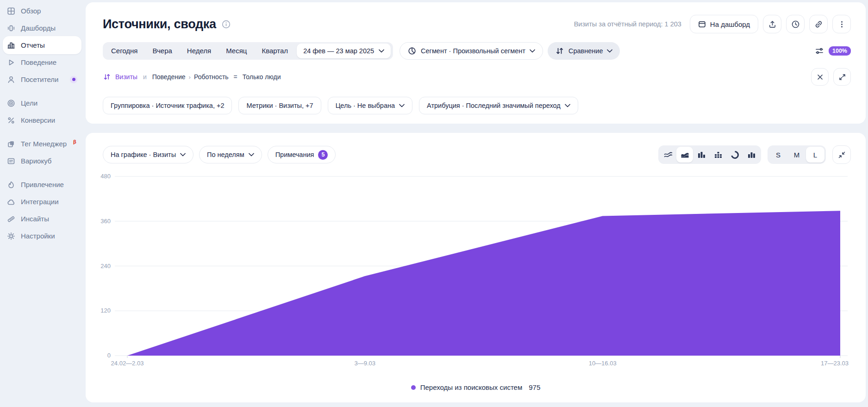 Image resolution: width=868 pixels, height=407 pixels. Describe the element at coordinates (38, 236) in the screenshot. I see `sidebar-item-label: Настройки` at that location.